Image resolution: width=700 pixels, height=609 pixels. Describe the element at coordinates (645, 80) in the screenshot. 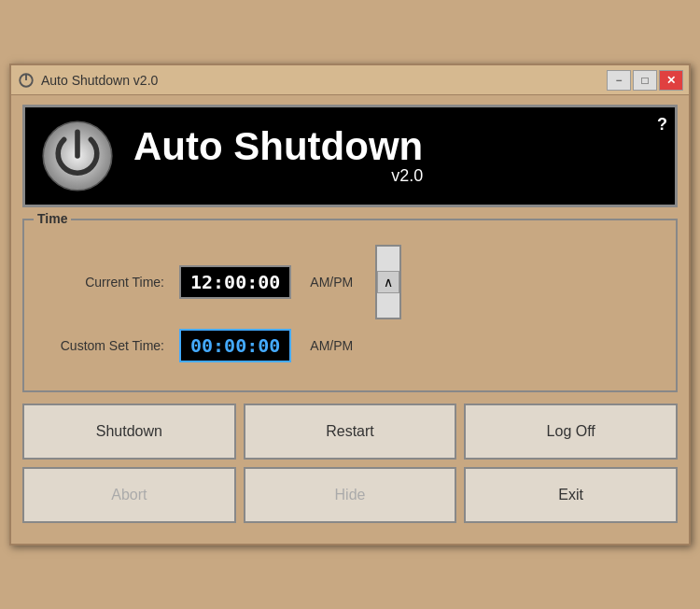

I see `restore-button: □` at that location.